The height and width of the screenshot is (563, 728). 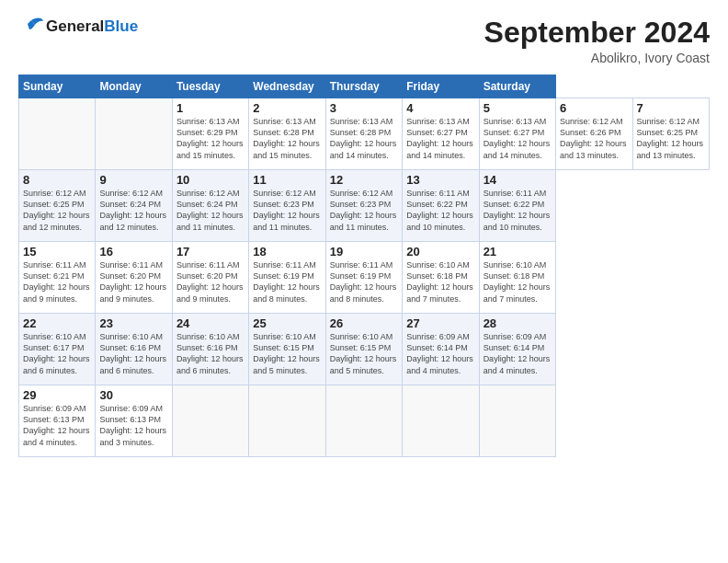 What do you see at coordinates (210, 252) in the screenshot?
I see `day-number: 17` at bounding box center [210, 252].